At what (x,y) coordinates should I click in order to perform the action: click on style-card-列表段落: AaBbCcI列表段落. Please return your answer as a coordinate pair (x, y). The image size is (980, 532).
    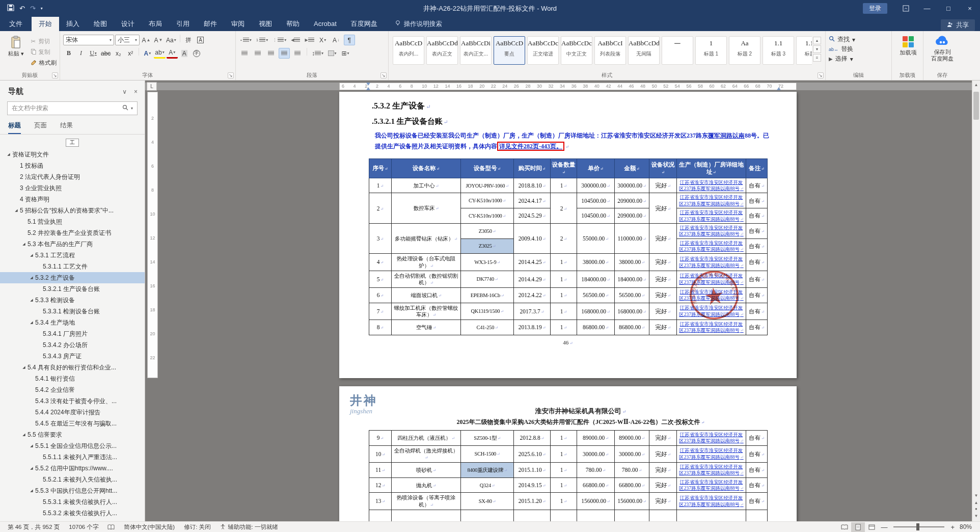
    Looking at the image, I should click on (610, 50).